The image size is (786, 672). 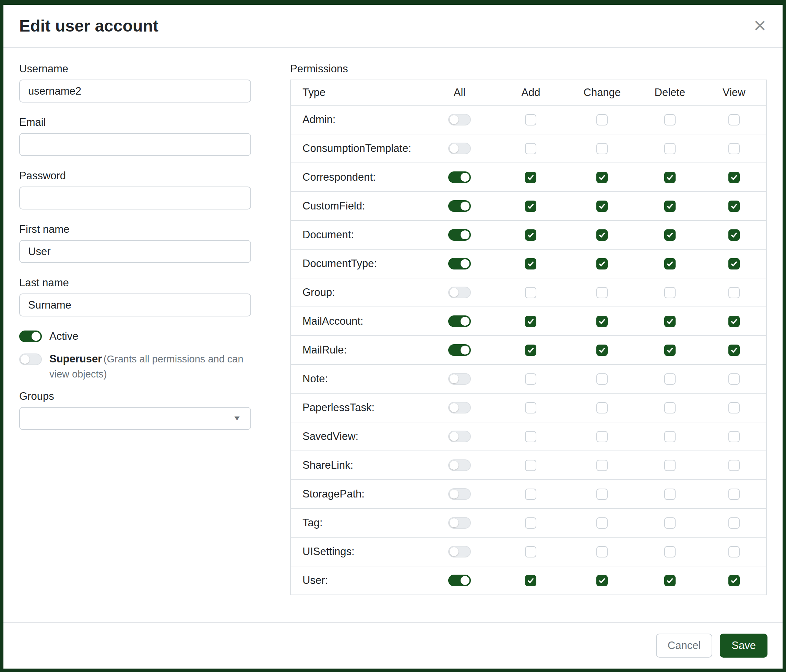 What do you see at coordinates (30, 360) in the screenshot?
I see `superuser-toggle` at bounding box center [30, 360].